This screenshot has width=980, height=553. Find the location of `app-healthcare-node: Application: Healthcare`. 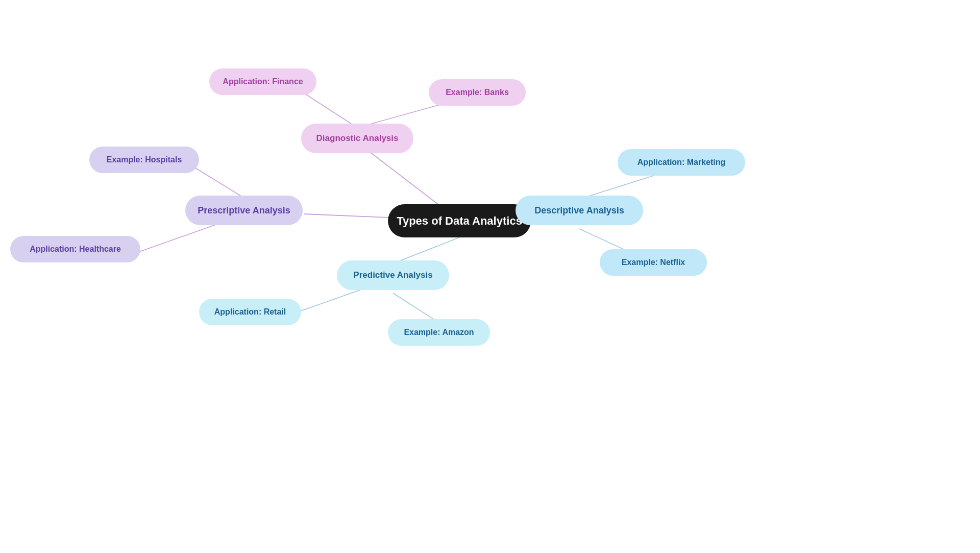

app-healthcare-node: Application: Healthcare is located at coordinates (76, 249).